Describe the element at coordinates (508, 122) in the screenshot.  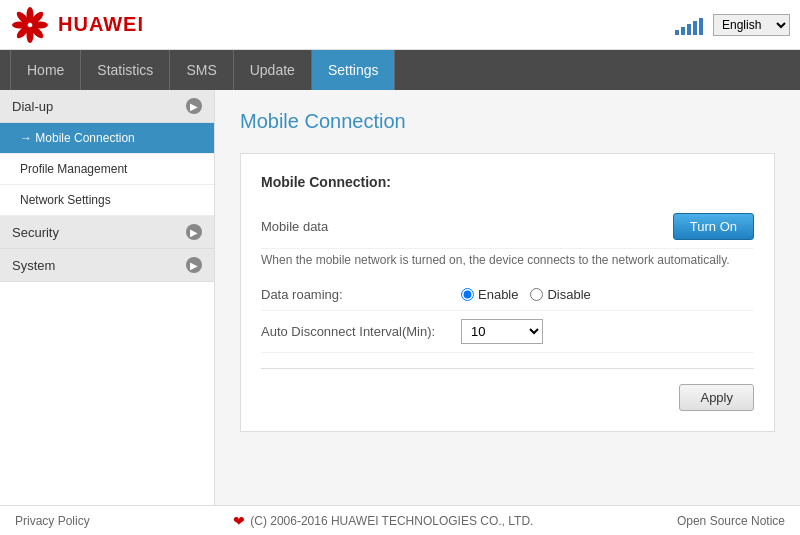
I see `page-title: Mobile Connection` at that location.